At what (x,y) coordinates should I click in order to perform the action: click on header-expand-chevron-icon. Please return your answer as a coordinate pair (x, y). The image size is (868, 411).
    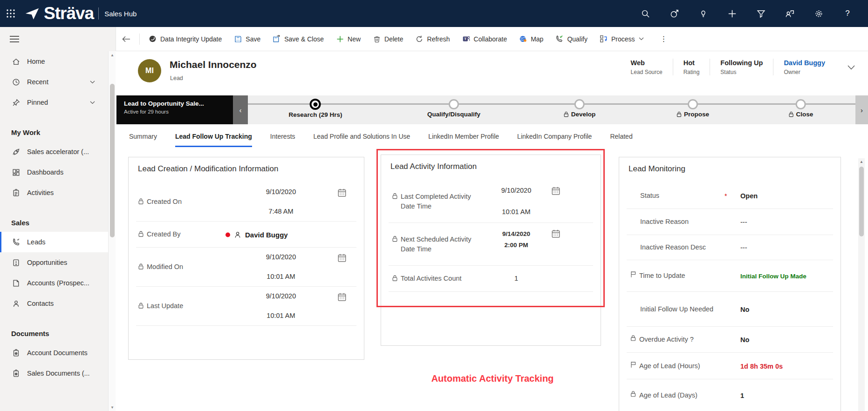
    Looking at the image, I should click on (851, 67).